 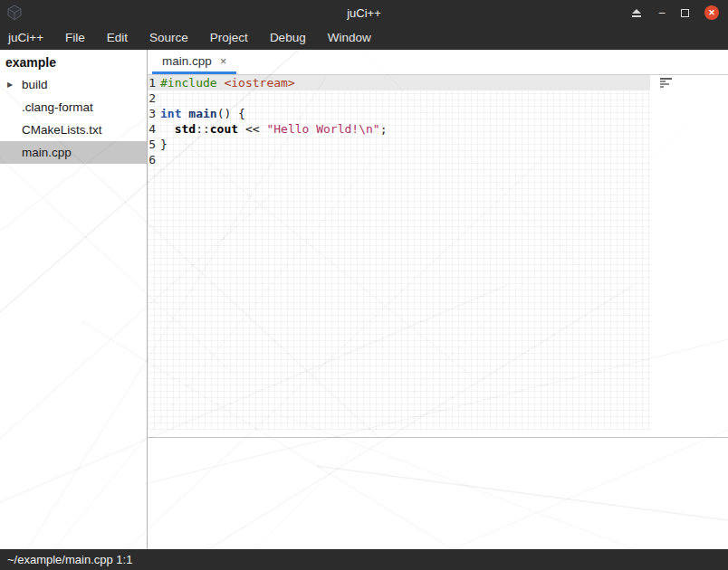 I want to click on menu-item-project: Project, so click(x=229, y=38).